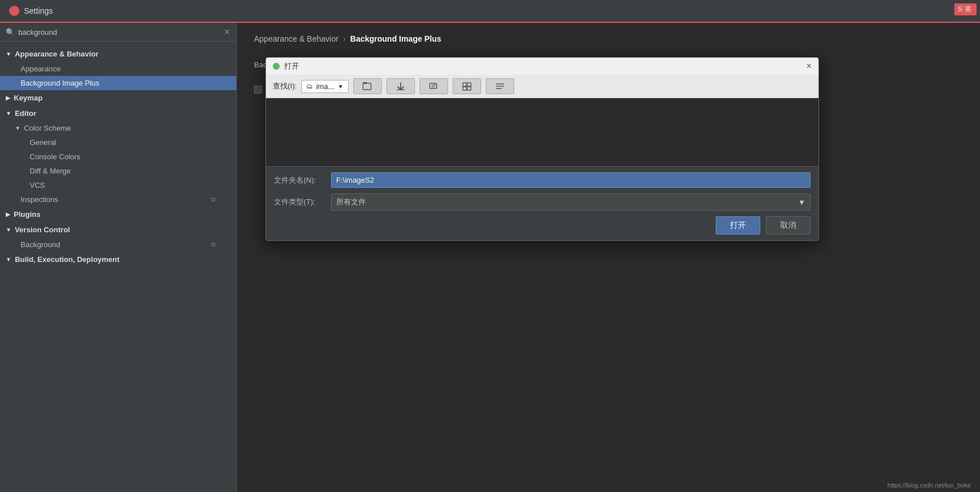  What do you see at coordinates (571, 180) in the screenshot?
I see `filename-input` at bounding box center [571, 180].